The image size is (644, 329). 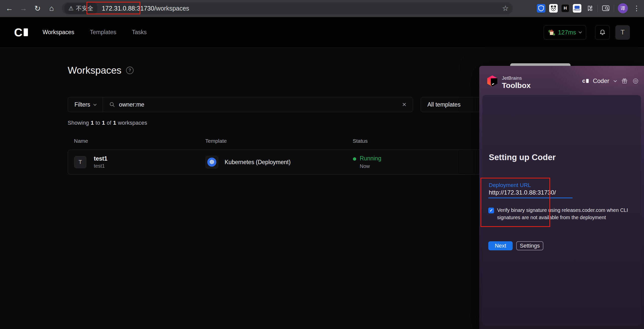 I want to click on browser-extension-row: H PROXY 谭 ⋮, so click(x=589, y=8).